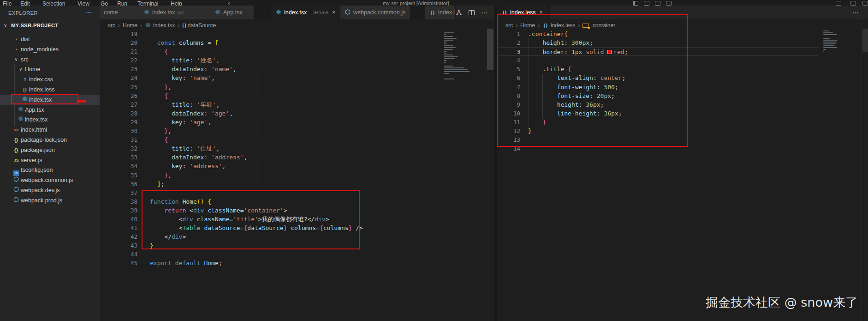 This screenshot has height=321, width=868. Describe the element at coordinates (658, 42) in the screenshot. I see `code-line-2: 2 height: 300px;` at that location.